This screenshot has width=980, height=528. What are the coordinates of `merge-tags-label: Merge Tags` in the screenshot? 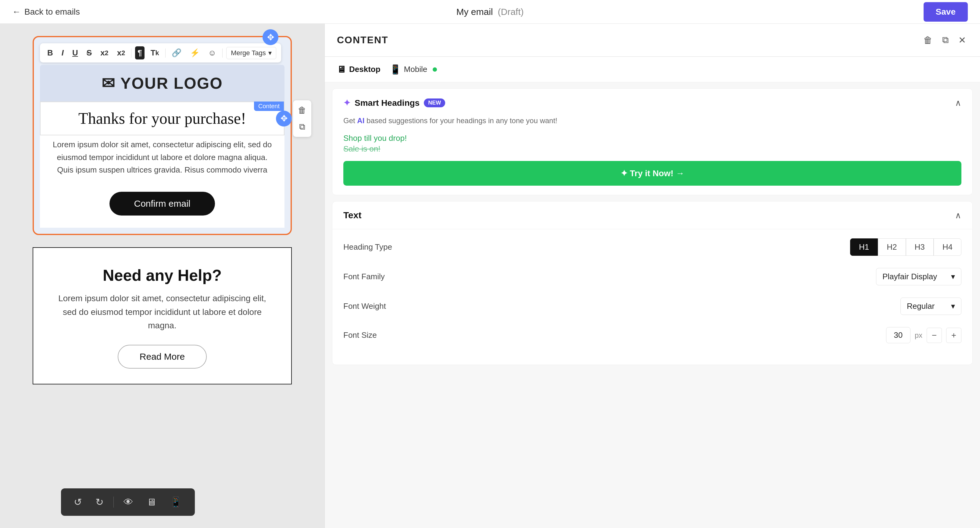 It's located at (248, 53).